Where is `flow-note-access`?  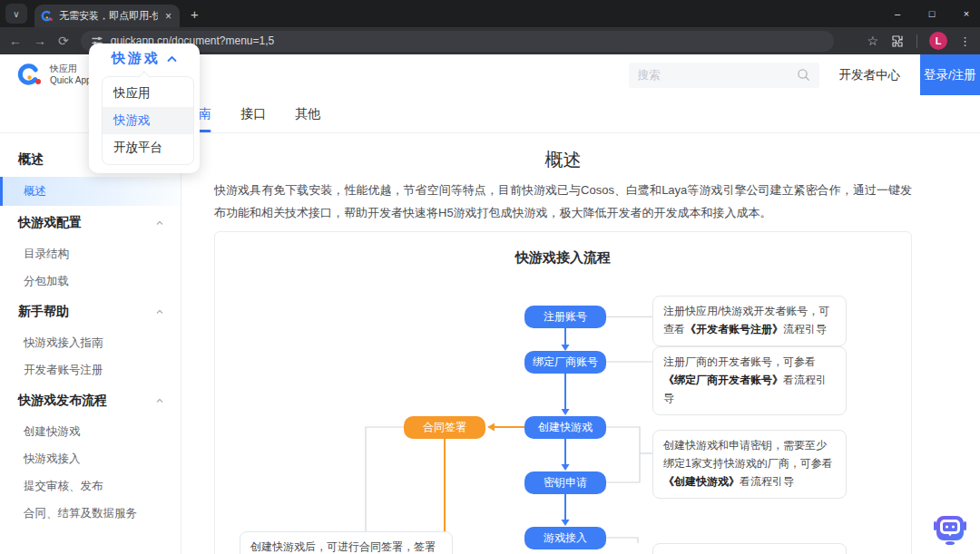 flow-note-access is located at coordinates (750, 549).